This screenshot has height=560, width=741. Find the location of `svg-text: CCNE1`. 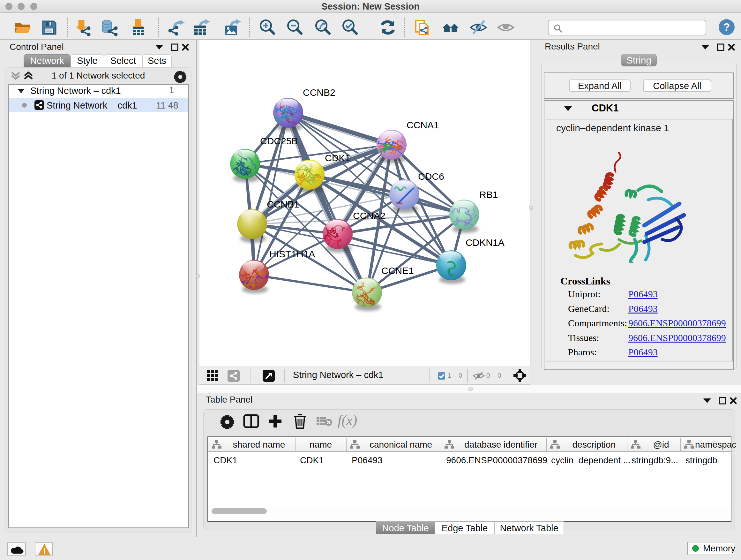

svg-text: CCNE1 is located at coordinates (398, 271).